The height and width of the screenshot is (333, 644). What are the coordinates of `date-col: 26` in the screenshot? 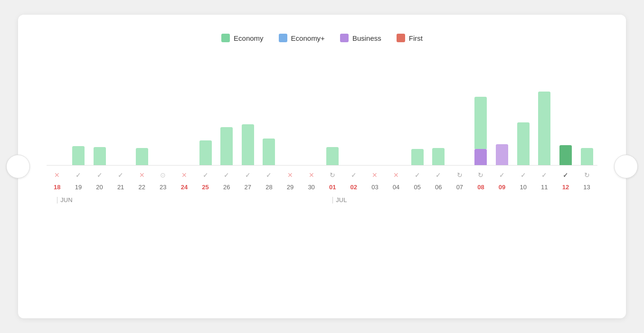 It's located at (227, 187).